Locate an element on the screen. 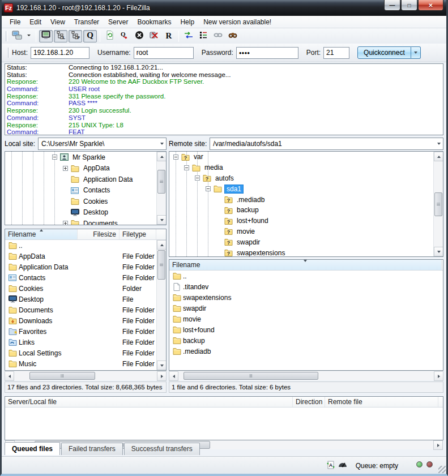  remote-file-list: Filename...titandevswapextensionsswapdir… is located at coordinates (306, 315).